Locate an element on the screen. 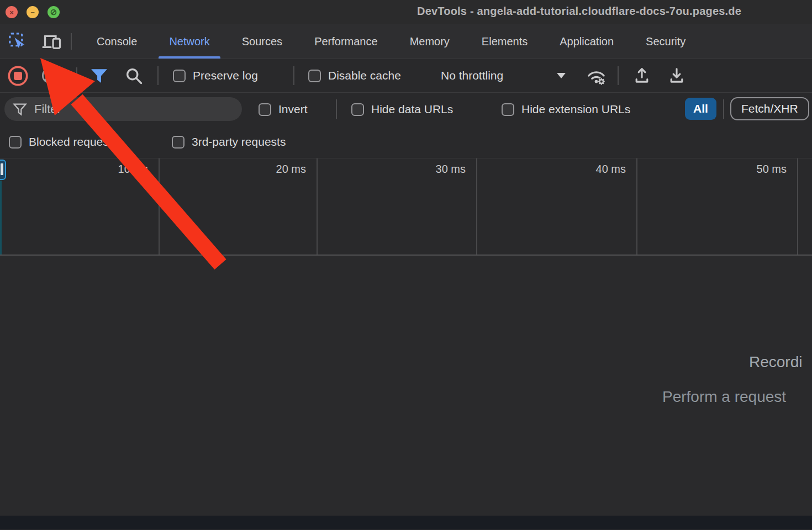 The height and width of the screenshot is (530, 812). hide-data-urls-checkbox: Hide data URLs is located at coordinates (402, 109).